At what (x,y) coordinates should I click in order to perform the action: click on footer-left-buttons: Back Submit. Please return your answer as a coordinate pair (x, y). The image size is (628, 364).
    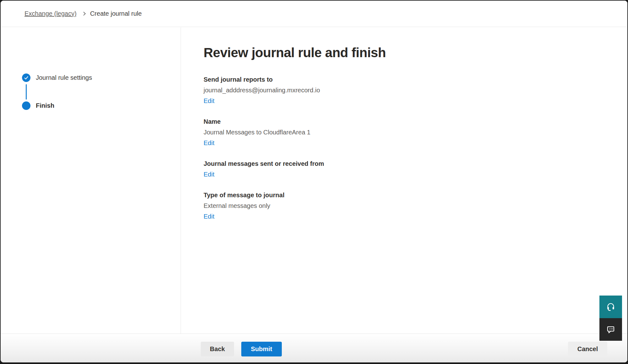
    Looking at the image, I should click on (241, 349).